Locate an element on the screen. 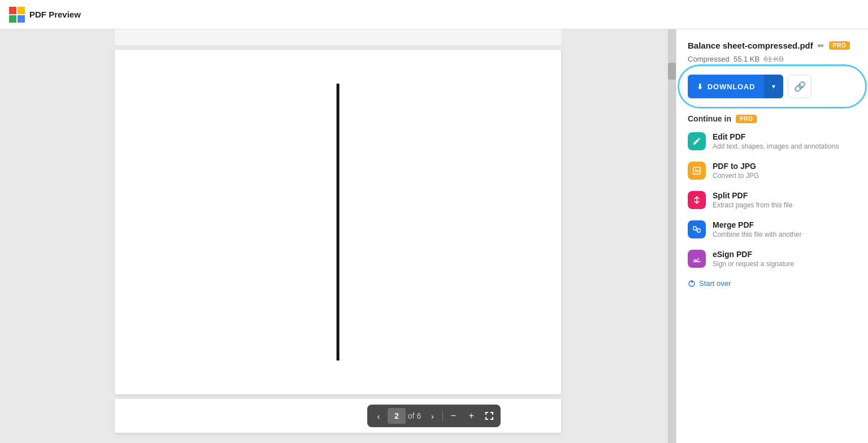 The image size is (868, 443). merge-pdf-name: Merge PDF is located at coordinates (784, 225).